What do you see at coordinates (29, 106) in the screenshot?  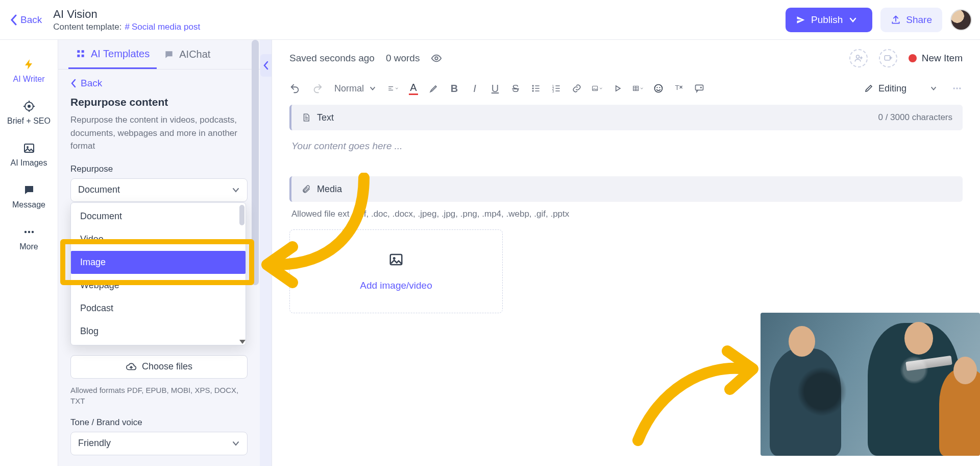 I see `target-icon` at bounding box center [29, 106].